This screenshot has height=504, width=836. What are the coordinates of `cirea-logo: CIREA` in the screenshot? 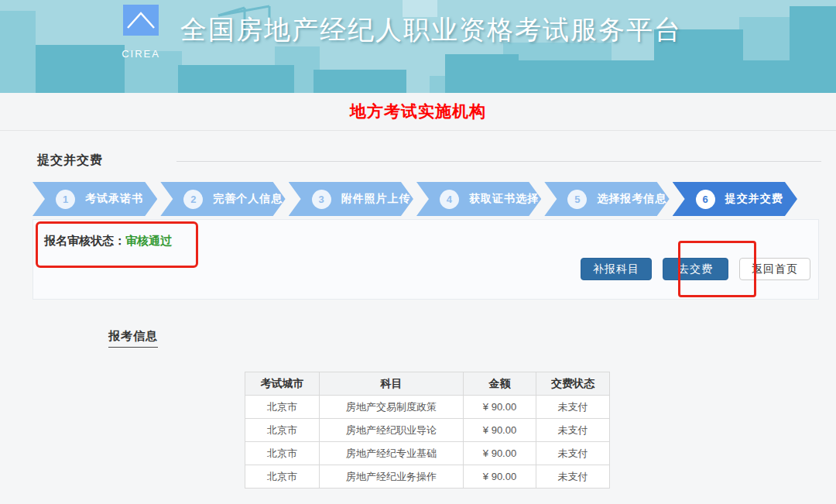 It's located at (141, 33).